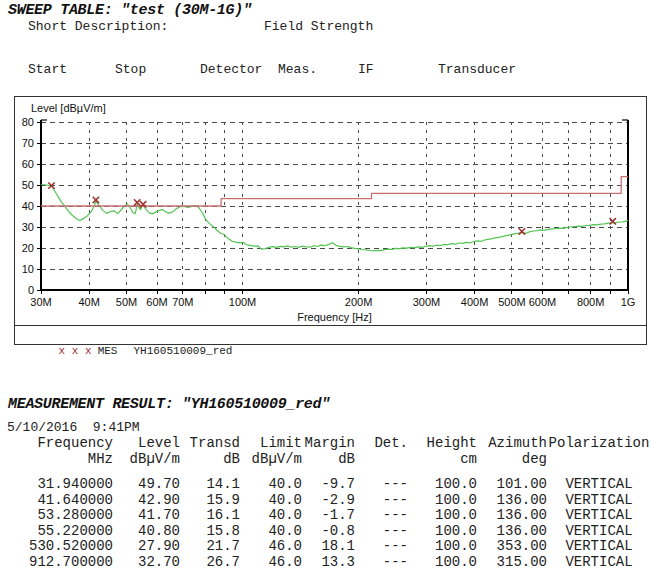  I want to click on y-tick-label: 10, so click(28, 269).